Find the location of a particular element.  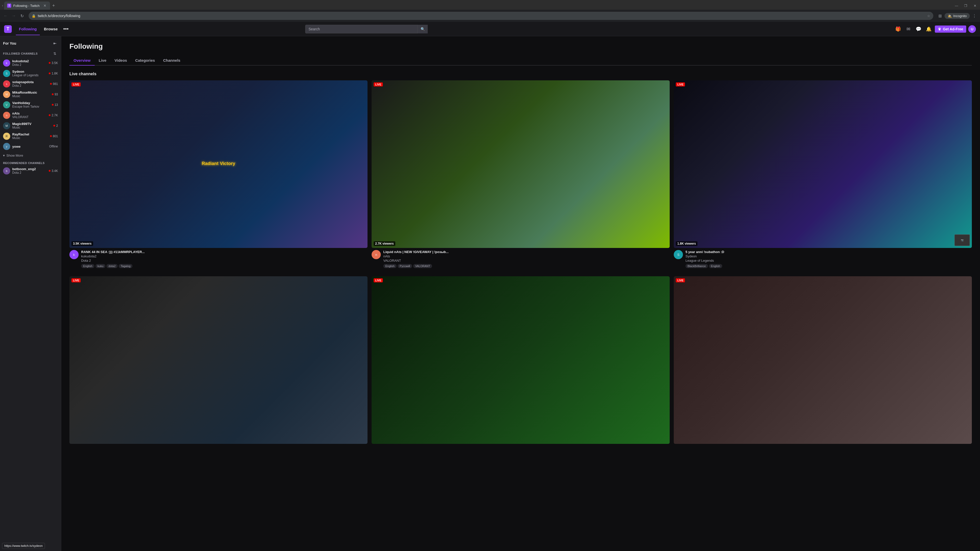

card-game-sydeon: League of Legends is located at coordinates (829, 260).